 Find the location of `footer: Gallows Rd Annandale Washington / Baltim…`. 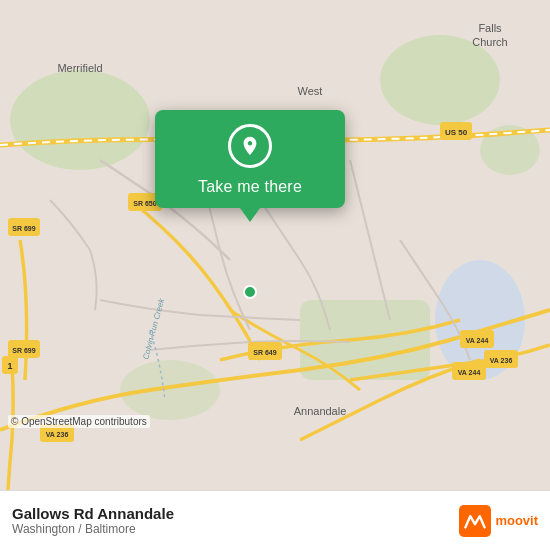

footer: Gallows Rd Annandale Washington / Baltim… is located at coordinates (275, 520).